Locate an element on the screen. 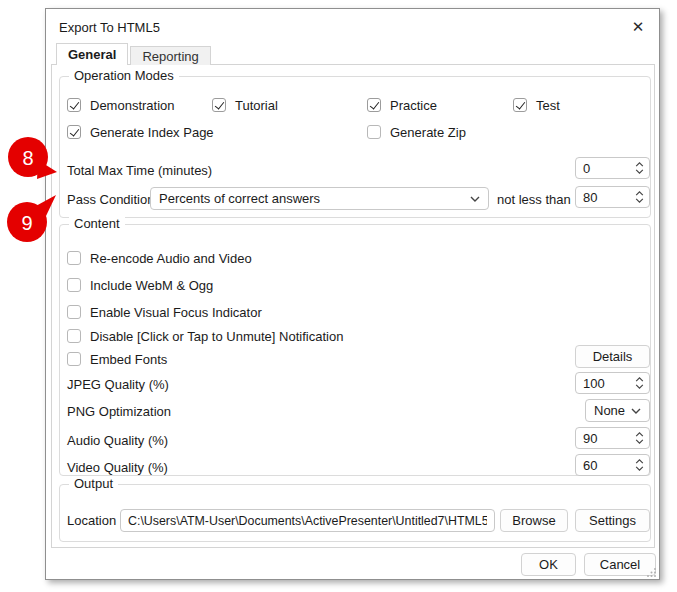 The width and height of the screenshot is (677, 592). checkbox-label: Embed Fonts is located at coordinates (128, 360).